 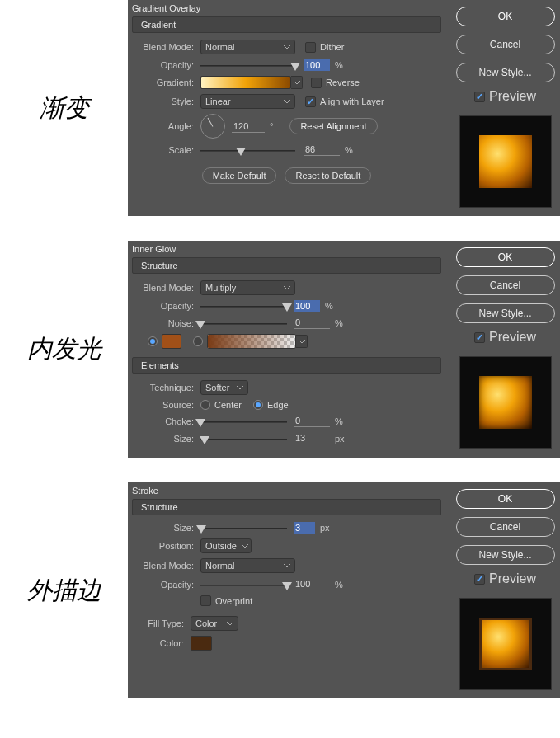 What do you see at coordinates (297, 82) in the screenshot?
I see `gradient-picker-dropdown` at bounding box center [297, 82].